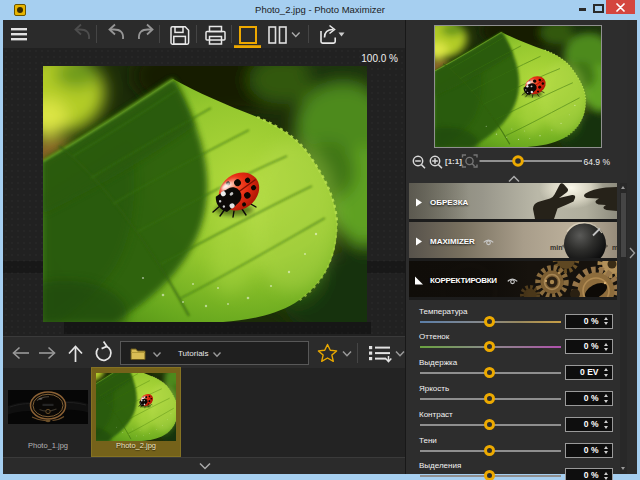 The image size is (640, 480). What do you see at coordinates (454, 162) in the screenshot?
I see `svg-text: [1:1]` at bounding box center [454, 162].